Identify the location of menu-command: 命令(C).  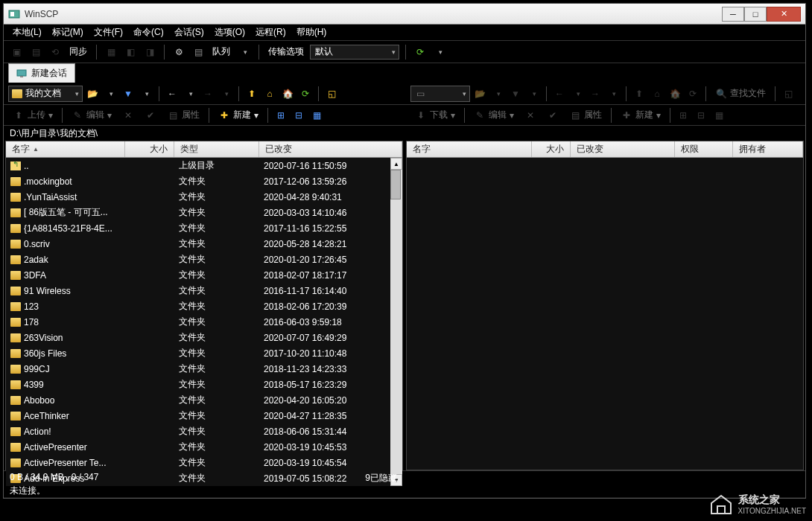
(149, 33).